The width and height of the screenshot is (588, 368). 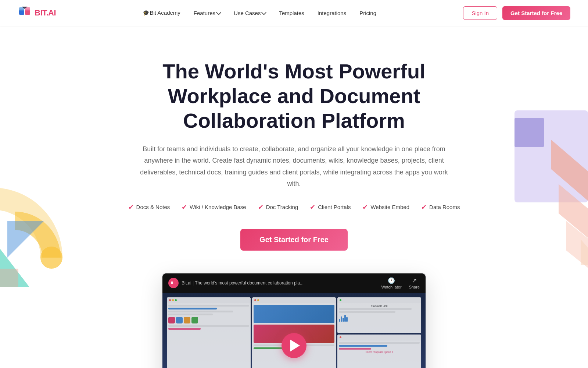 What do you see at coordinates (176, 300) in the screenshot?
I see `dot-green` at bounding box center [176, 300].